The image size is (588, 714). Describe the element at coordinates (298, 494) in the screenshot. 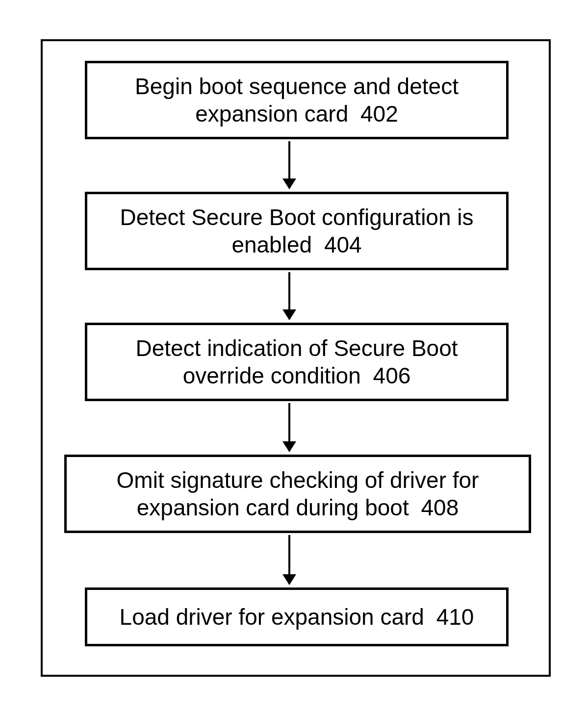

I see `step-omit-signature-check: Omit signature checking of driver for ex…` at that location.